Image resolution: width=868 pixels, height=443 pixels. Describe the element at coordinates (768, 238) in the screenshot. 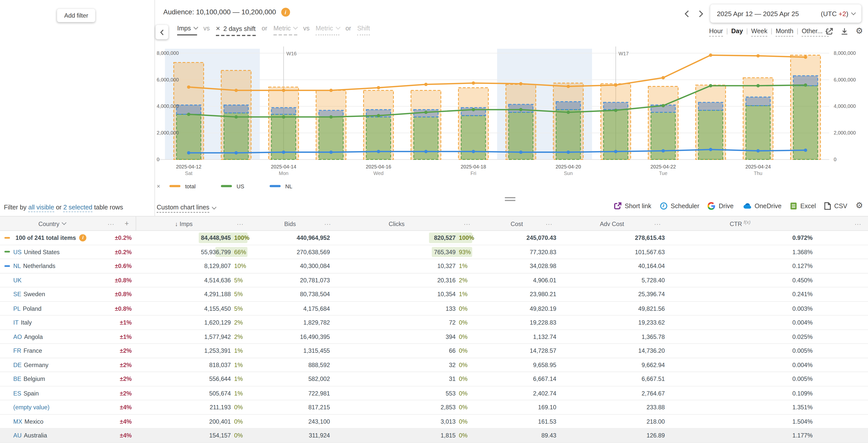

I see `cell-ctr: 0.972%` at that location.